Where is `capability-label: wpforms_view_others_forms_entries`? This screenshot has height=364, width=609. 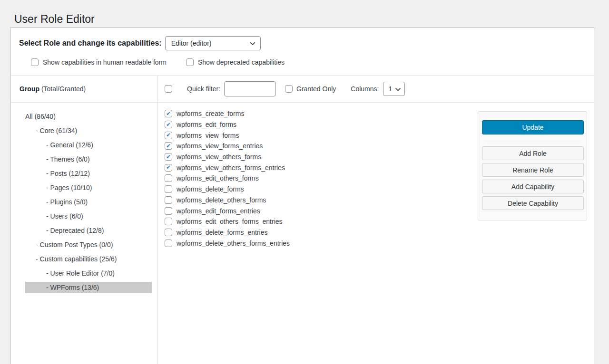
capability-label: wpforms_view_others_forms_entries is located at coordinates (231, 168).